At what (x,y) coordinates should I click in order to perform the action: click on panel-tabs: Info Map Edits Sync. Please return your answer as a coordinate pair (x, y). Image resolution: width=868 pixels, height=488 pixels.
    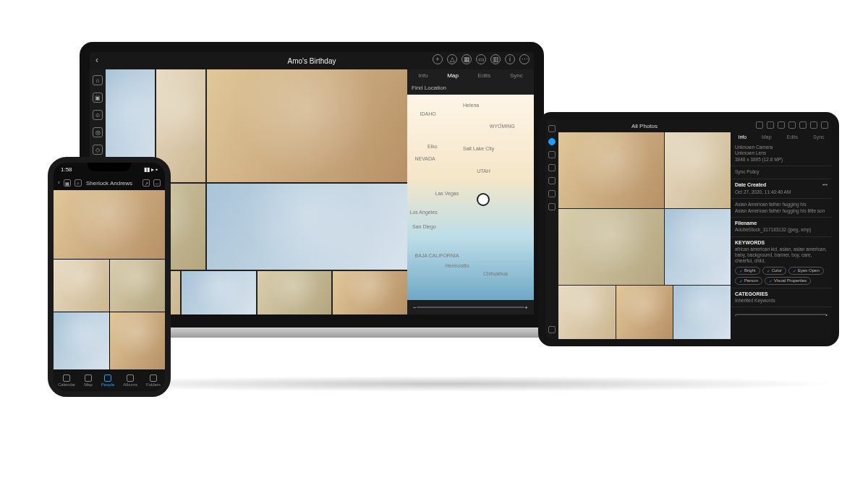
    Looking at the image, I should click on (470, 75).